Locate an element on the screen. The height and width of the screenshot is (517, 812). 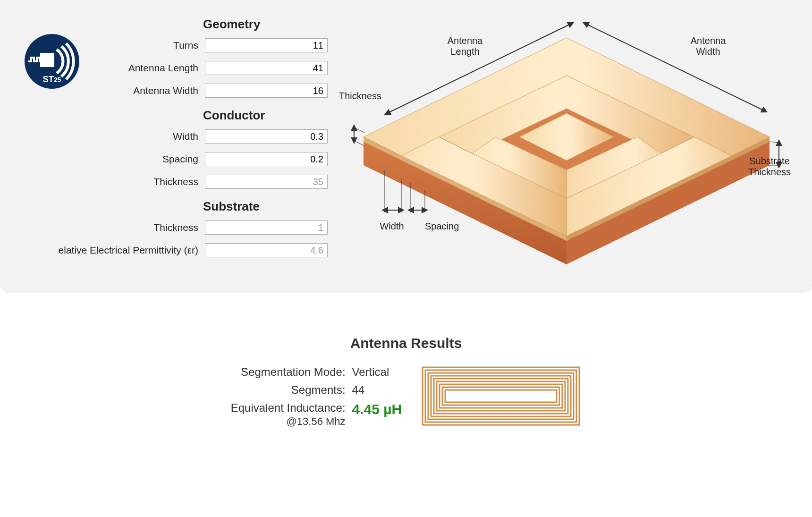
inductance-label: Equivalent Inductance: is located at coordinates (288, 408).